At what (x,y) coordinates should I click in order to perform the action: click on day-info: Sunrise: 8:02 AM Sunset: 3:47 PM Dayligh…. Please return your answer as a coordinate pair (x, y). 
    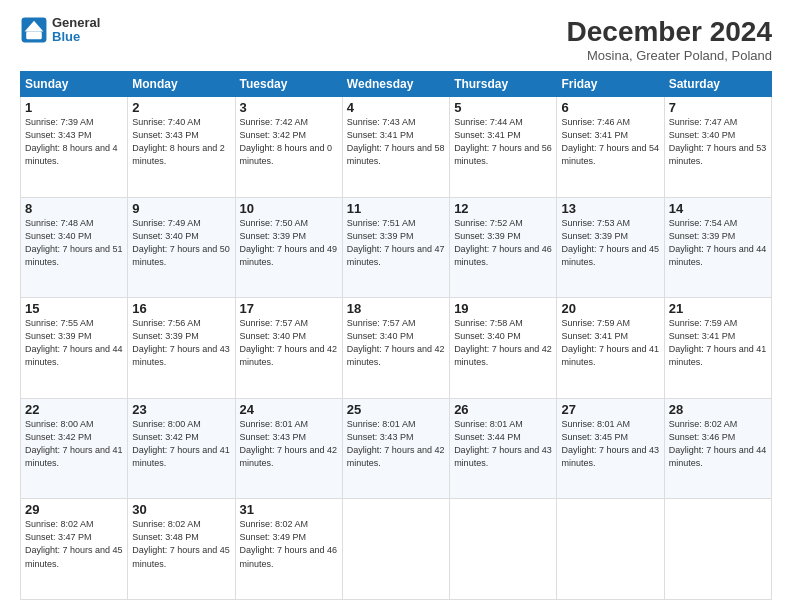
    Looking at the image, I should click on (74, 544).